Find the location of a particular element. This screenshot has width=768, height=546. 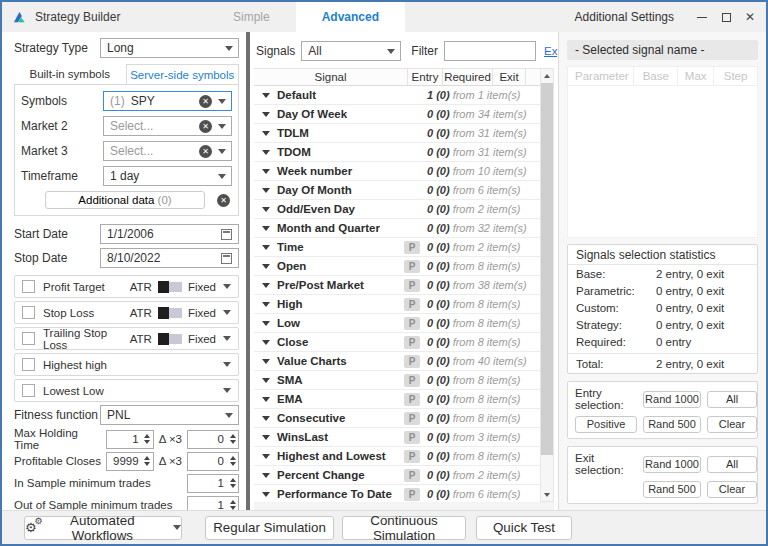

entry-clear-button: Clear is located at coordinates (732, 424).